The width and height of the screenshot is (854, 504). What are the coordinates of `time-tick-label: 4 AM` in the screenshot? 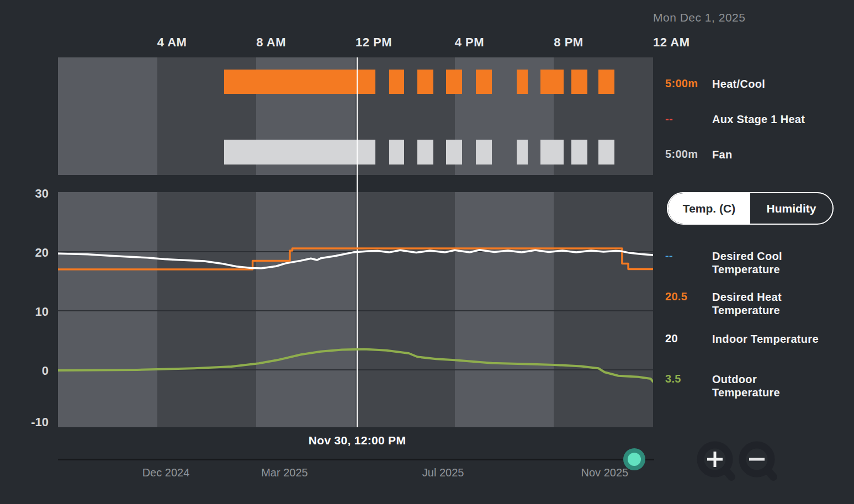 It's located at (172, 43).